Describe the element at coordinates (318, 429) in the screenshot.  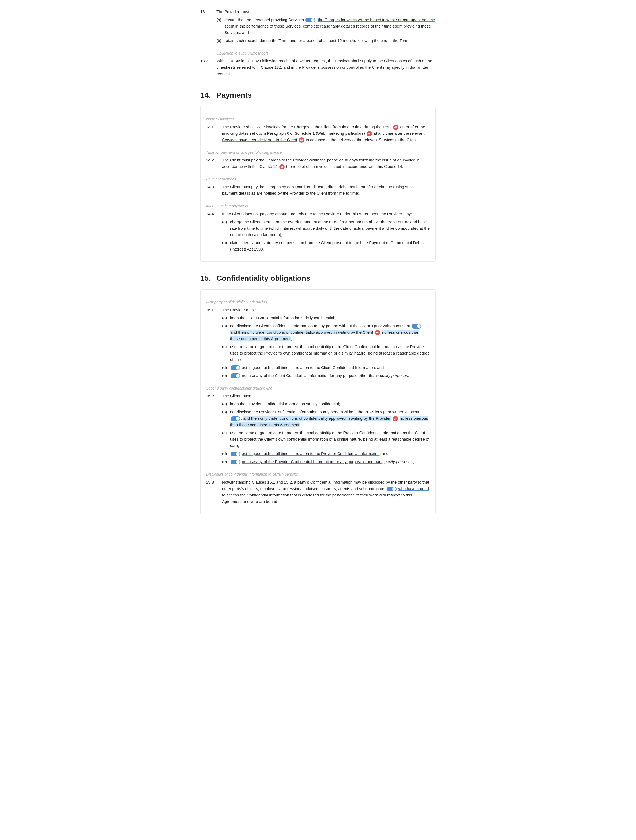
I see `clause-15-2: 15.2 The Client must: (a) keep the Provi…` at that location.